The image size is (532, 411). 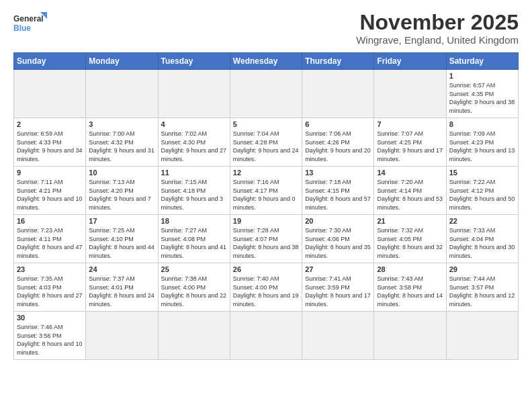 What do you see at coordinates (122, 291) in the screenshot?
I see `day-info: Sunrise: 7:37 AM Sunset: 4:01 PM Dayligh…` at bounding box center [122, 291].